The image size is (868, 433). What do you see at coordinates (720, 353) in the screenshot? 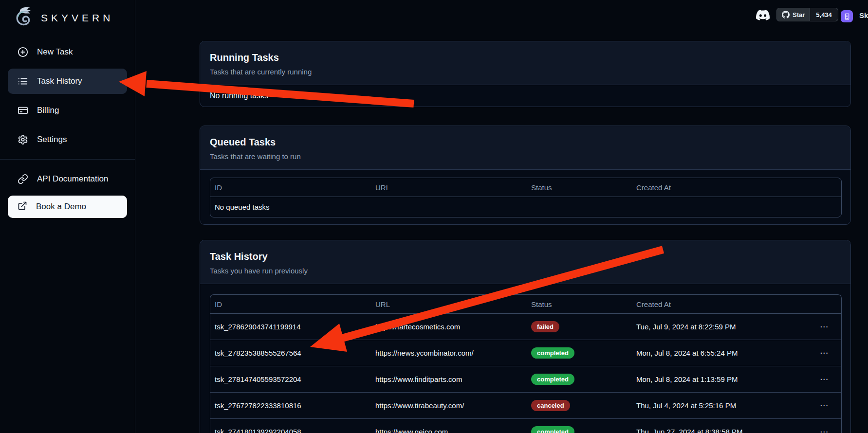
I see `task-created-at-cell: Mon, Jul 8, 2024 at 6:55:24 PM` at bounding box center [720, 353].